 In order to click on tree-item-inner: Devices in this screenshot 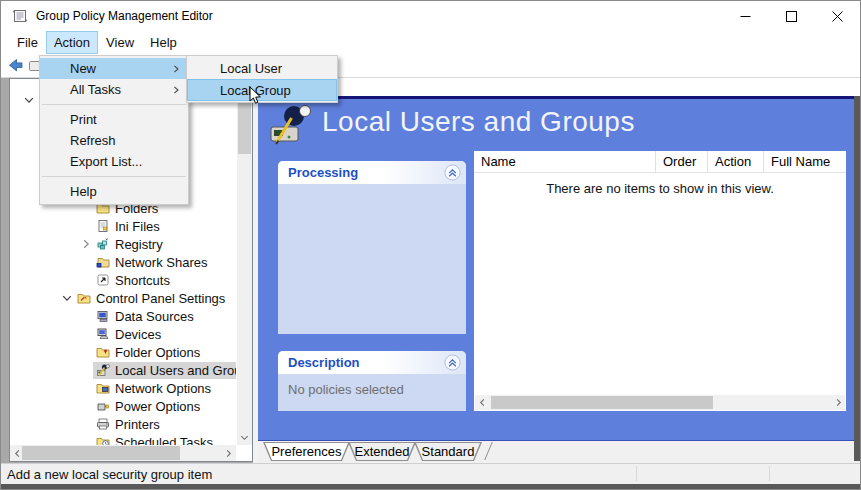, I will do `click(164, 334)`.